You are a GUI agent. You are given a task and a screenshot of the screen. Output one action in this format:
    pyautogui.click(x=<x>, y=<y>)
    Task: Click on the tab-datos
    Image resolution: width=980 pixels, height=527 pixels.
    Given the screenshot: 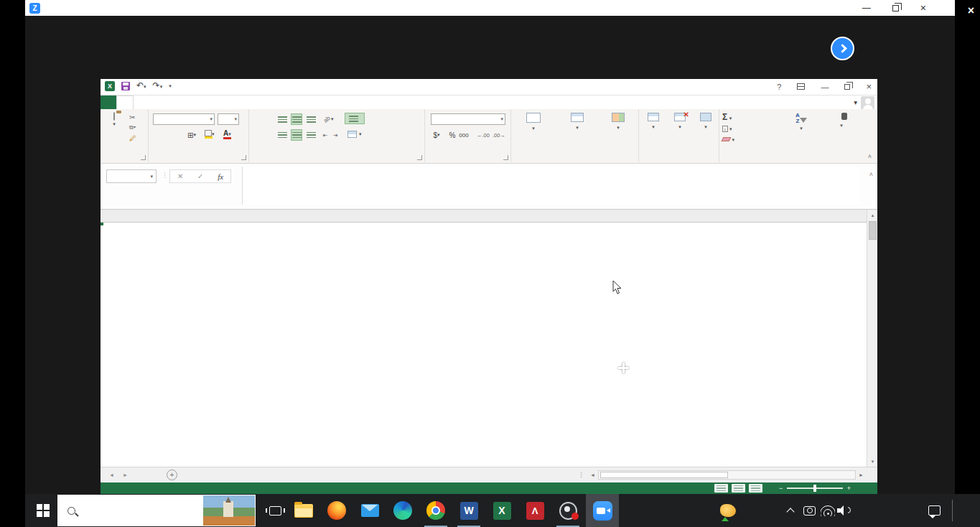 What is the action you would take?
    pyautogui.click(x=189, y=102)
    